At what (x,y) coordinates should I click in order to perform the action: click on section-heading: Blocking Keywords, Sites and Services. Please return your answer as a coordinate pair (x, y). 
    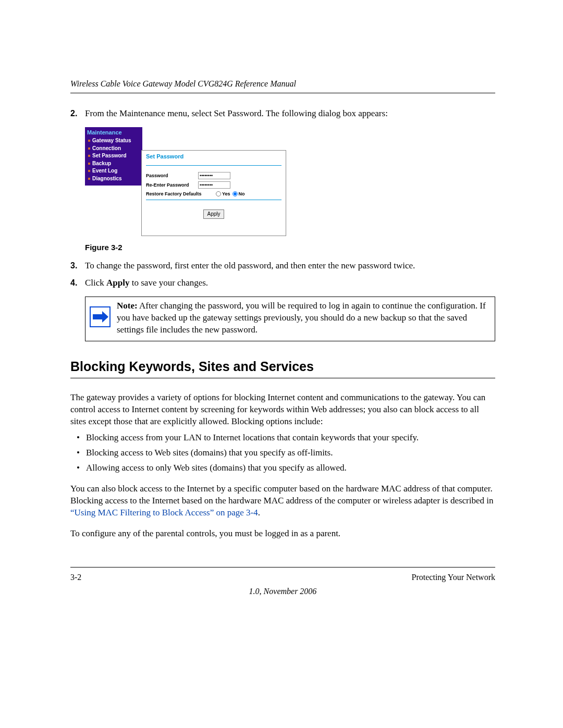
    Looking at the image, I should click on (283, 368).